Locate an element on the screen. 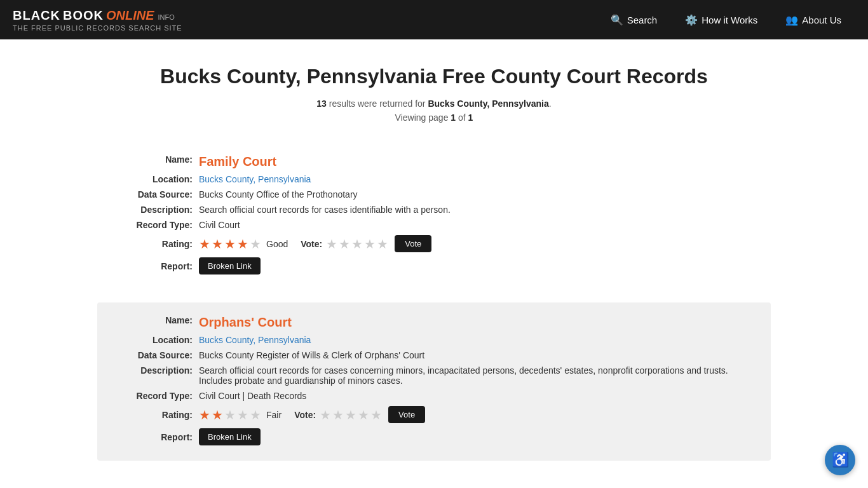  orphans-court-description: Search official court records for cases … is located at coordinates (475, 376).